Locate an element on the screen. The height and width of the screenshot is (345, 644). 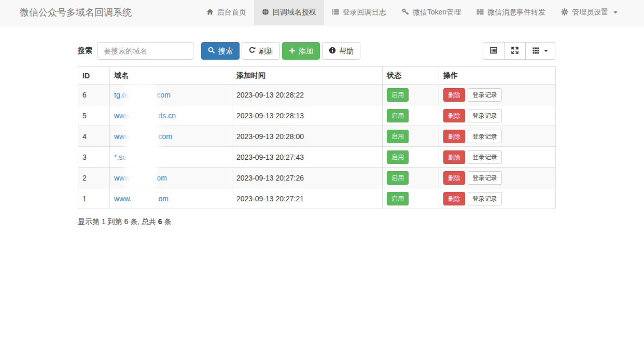
nav-item-login-callback-log: 登录回调日志 is located at coordinates (359, 12).